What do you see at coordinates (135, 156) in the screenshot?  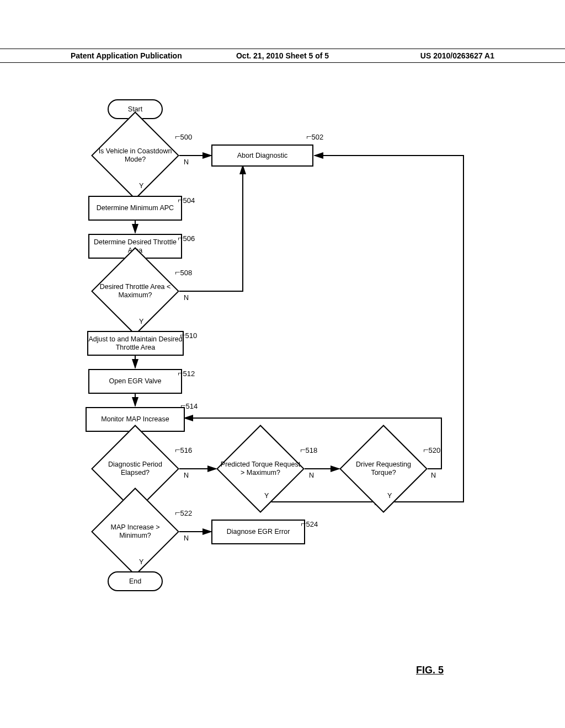 I see `decision-coastdown-text: Is Vehicle in Coastdown Mode?` at bounding box center [135, 156].